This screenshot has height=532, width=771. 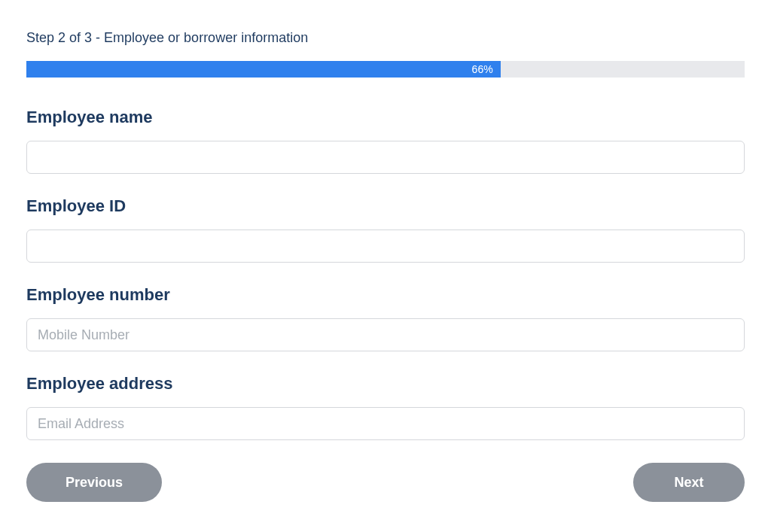 I want to click on employee-number-label: Employee number, so click(x=386, y=295).